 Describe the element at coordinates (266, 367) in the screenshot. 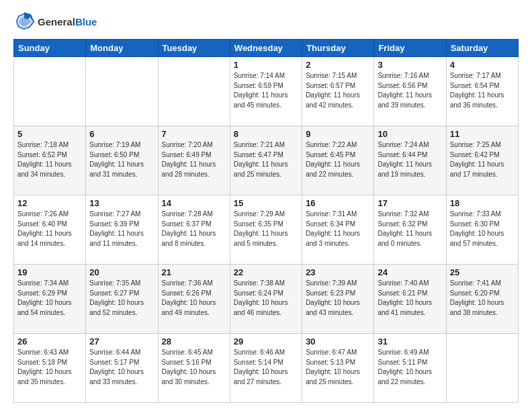

I see `day-info: Sunrise: 6:46 AM Sunset: 5:14 PM Dayligh…` at that location.